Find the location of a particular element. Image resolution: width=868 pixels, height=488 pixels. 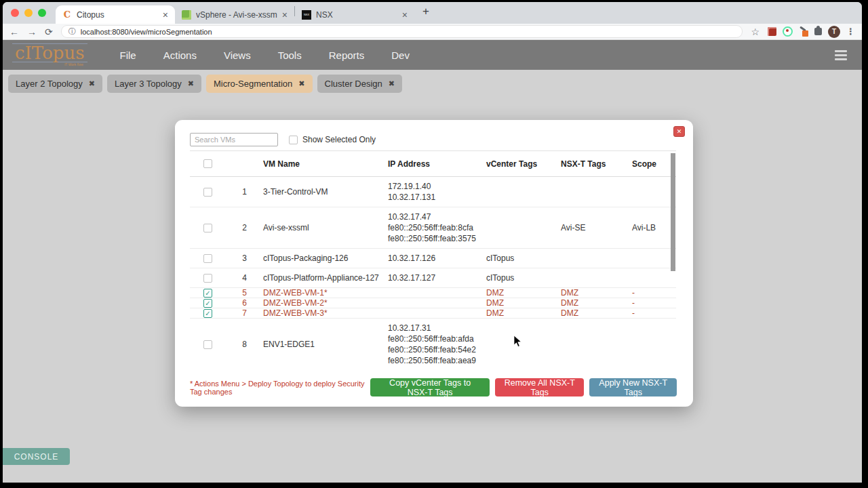

profile-avatar: T is located at coordinates (834, 32).